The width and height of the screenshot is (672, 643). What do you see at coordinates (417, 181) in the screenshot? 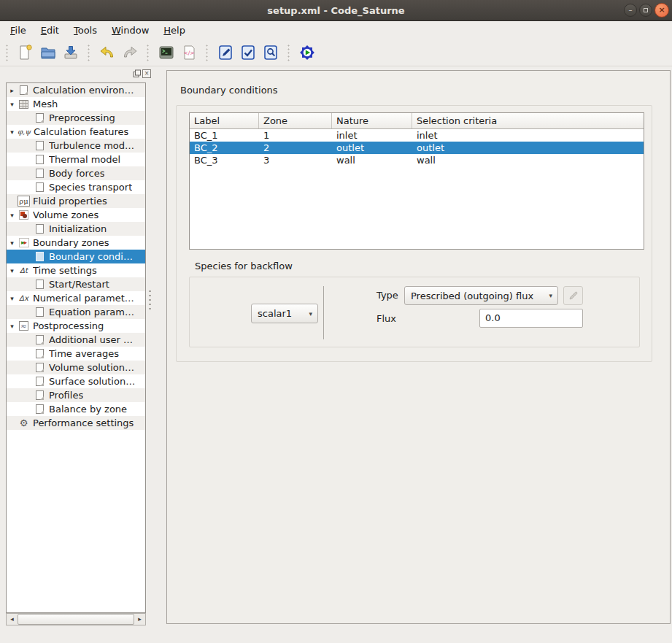
I see `boundary-conditions-table: LabelZoneNatureSelection criteria BC_11i…` at bounding box center [417, 181].